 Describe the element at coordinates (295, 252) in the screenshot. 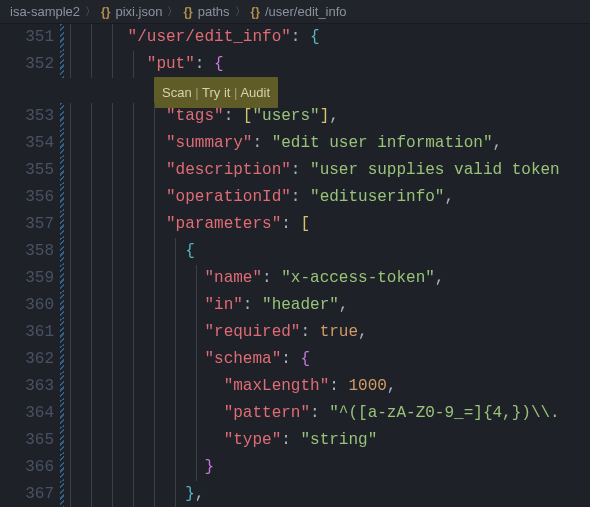

I see `code-line: 358 {` at that location.